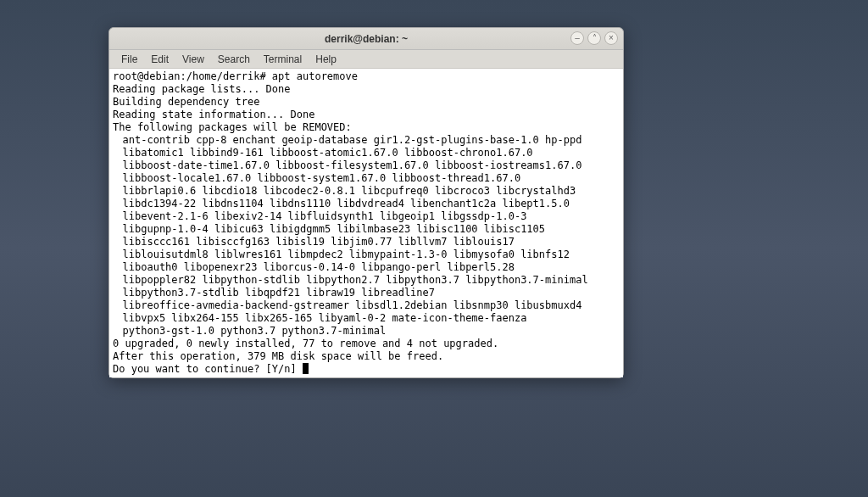 The image size is (868, 497). What do you see at coordinates (232, 127) in the screenshot?
I see `intro-line: The following packages will be REMOVED:` at bounding box center [232, 127].